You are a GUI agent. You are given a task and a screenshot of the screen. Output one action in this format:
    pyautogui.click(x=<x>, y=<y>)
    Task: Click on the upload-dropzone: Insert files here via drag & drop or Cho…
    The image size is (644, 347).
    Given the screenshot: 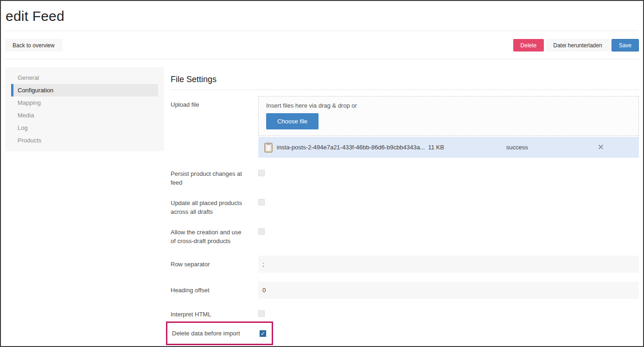 What is the action you would take?
    pyautogui.click(x=449, y=116)
    